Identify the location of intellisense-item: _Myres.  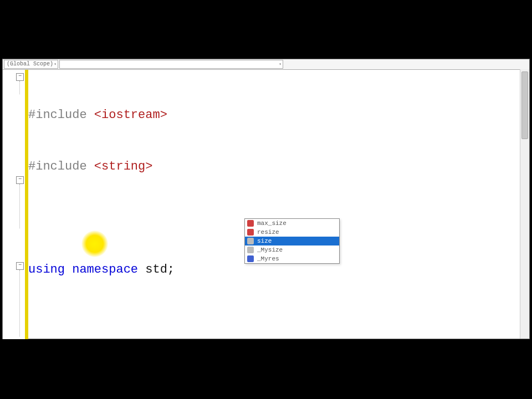
(292, 259).